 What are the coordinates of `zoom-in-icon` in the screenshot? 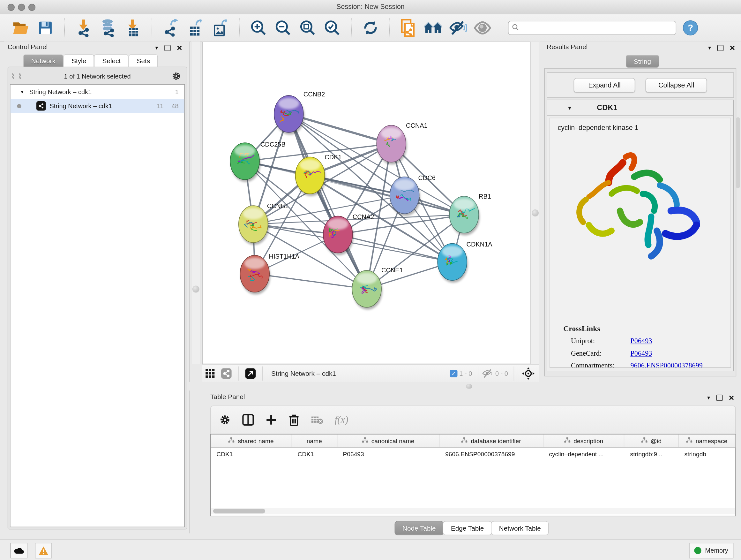 It's located at (259, 28).